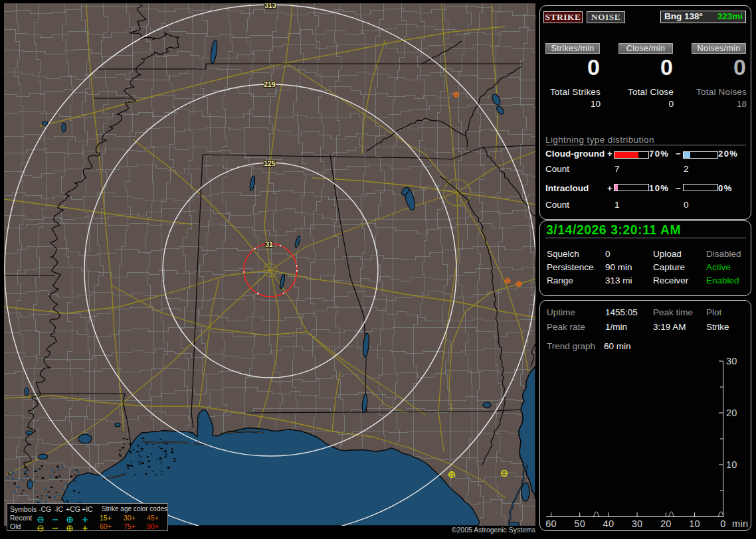 The width and height of the screenshot is (756, 539). What do you see at coordinates (579, 524) in the screenshot?
I see `svg-text: 50` at bounding box center [579, 524].